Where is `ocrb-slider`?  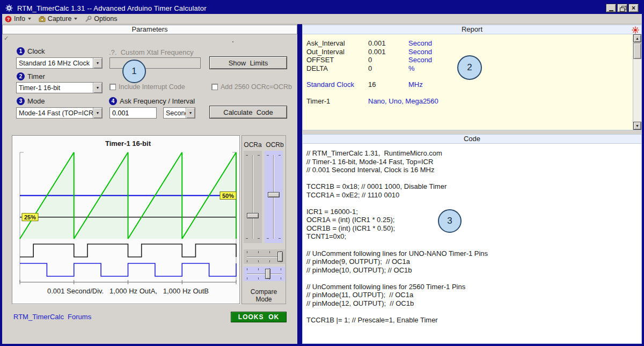
ocrb-slider is located at coordinates (274, 197).